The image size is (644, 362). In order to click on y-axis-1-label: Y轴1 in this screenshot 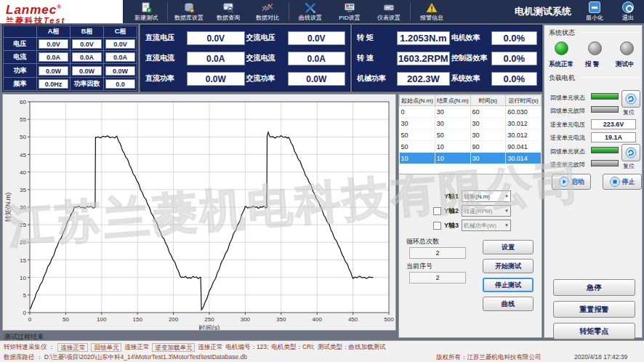, I will do `click(451, 196)`.